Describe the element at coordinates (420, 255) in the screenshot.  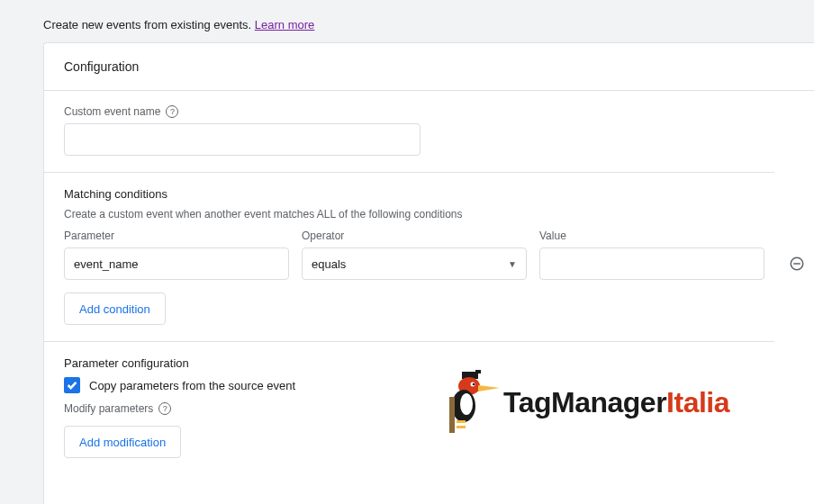
I see `condition-row: Parameter Operator equals ▼ Value` at that location.